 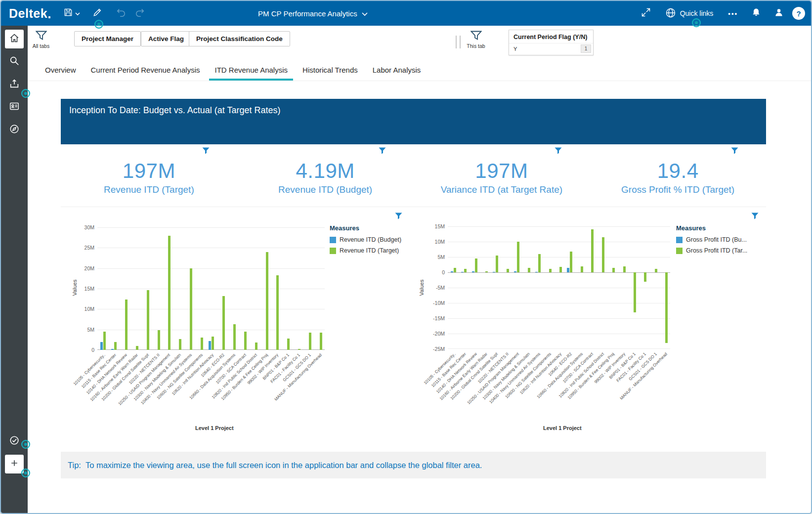 I want to click on sidebar-item-add, so click(x=14, y=464).